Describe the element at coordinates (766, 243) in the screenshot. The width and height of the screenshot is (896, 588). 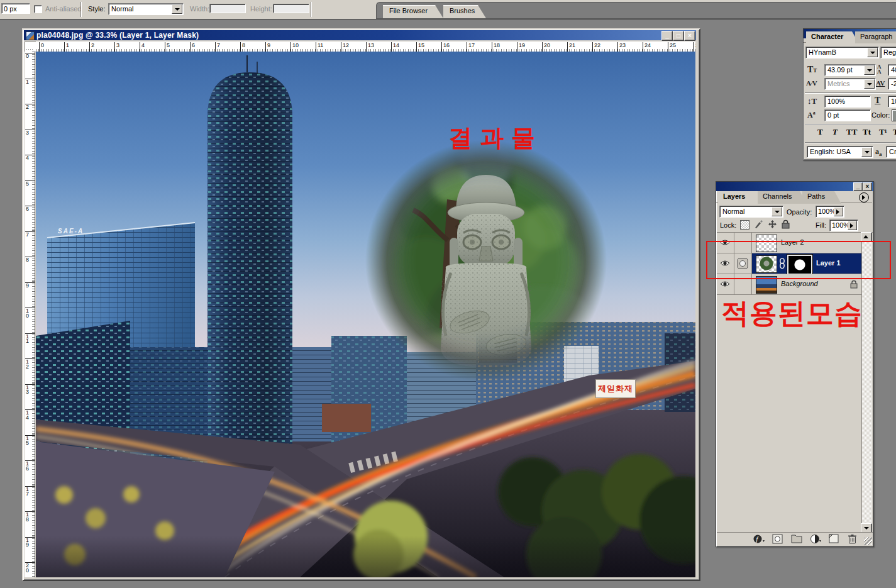
I see `layer2-thumbnail` at that location.